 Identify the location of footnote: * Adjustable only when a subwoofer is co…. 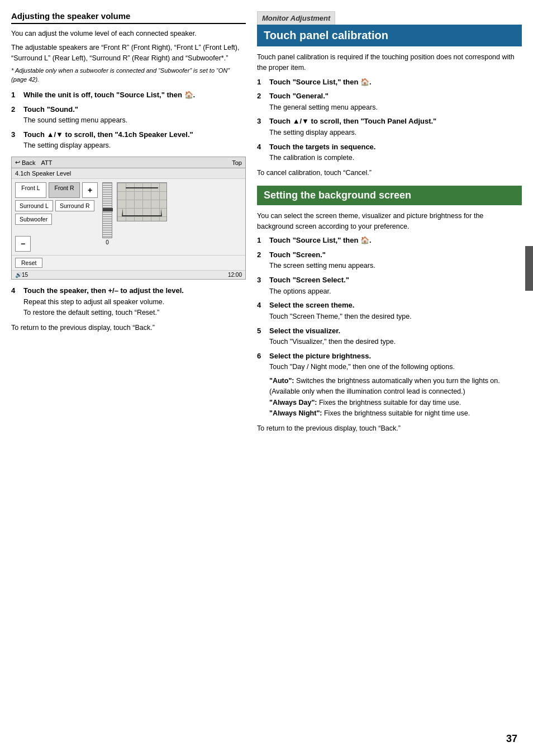
(129, 75).